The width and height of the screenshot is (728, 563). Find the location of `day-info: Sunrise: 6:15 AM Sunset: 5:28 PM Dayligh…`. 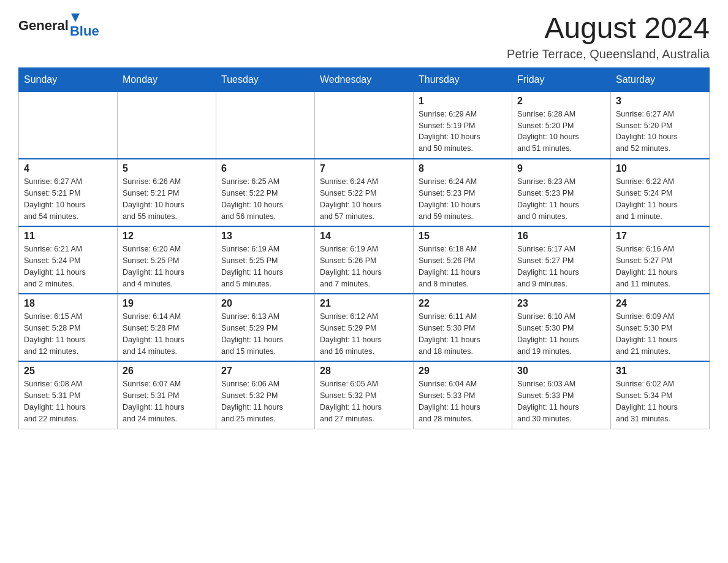

day-info: Sunrise: 6:15 AM Sunset: 5:28 PM Dayligh… is located at coordinates (68, 334).